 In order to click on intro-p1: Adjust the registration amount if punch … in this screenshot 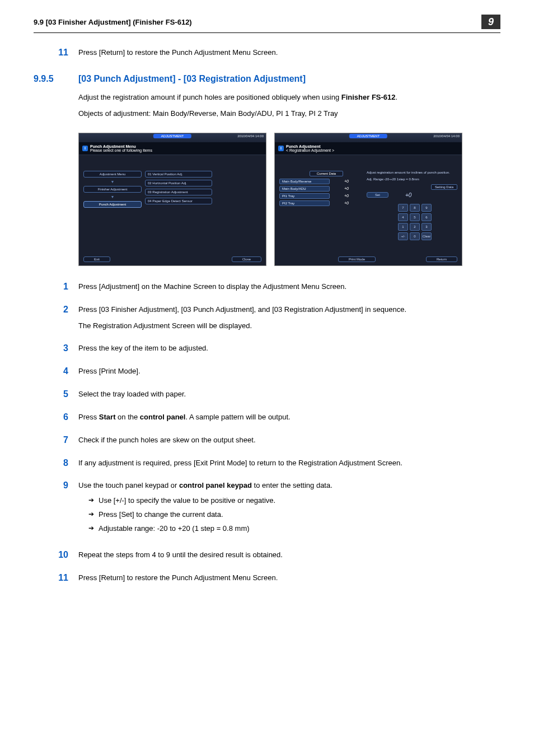, I will do `click(289, 97)`.